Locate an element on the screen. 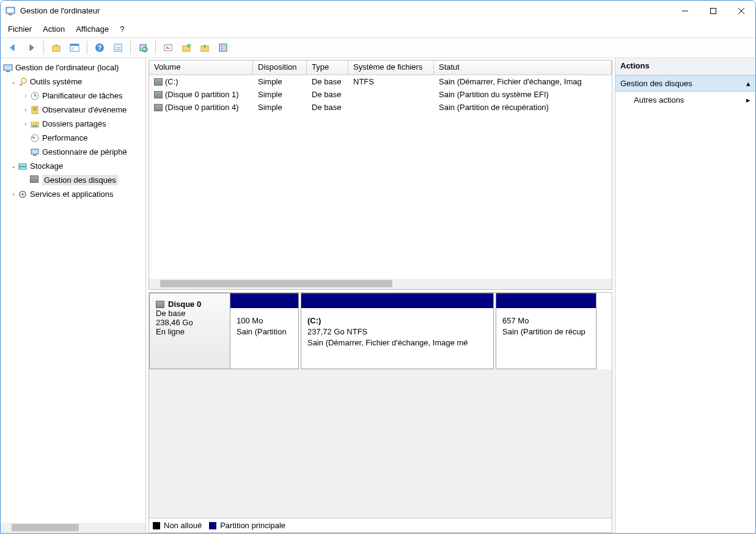 This screenshot has height=541, width=756. back-button is located at coordinates (13, 48).